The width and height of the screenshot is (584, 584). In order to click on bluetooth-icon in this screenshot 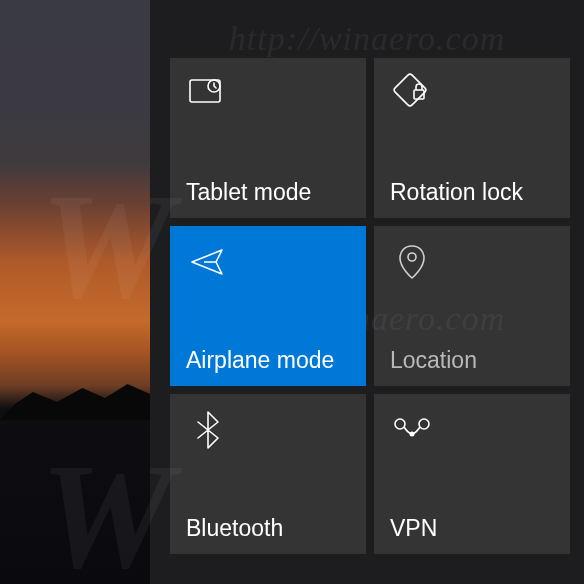, I will do `click(208, 430)`.